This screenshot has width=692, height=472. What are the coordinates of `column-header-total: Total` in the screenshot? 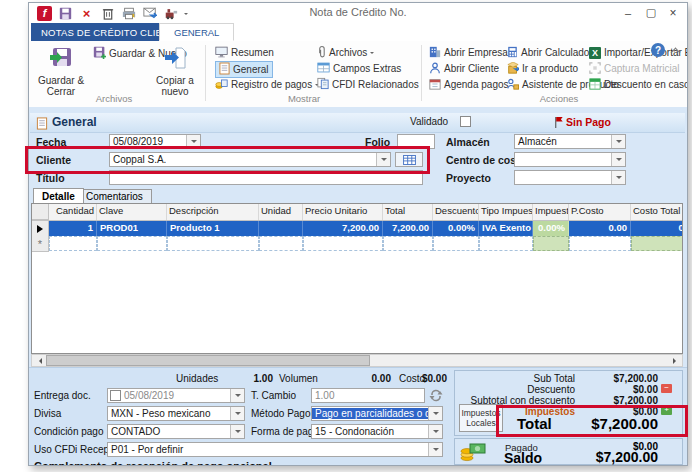 It's located at (408, 212).